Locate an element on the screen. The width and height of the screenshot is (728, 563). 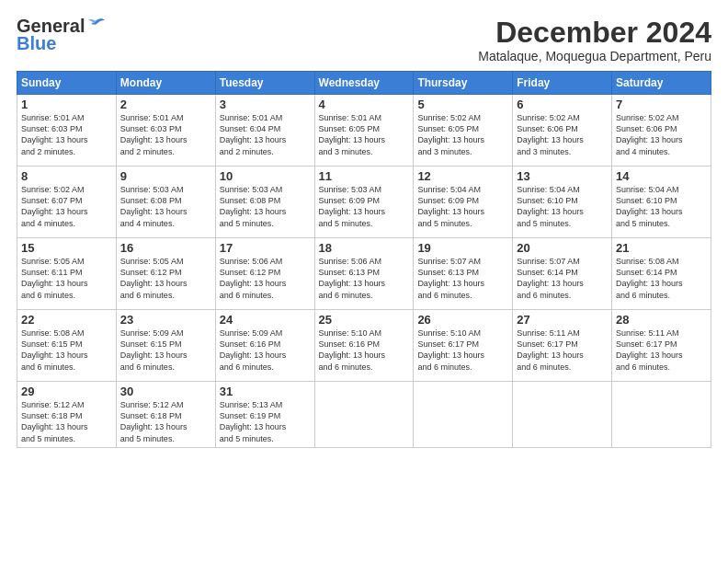
day-info: Sunrise: 5:01 AM Sunset: 6:04 PM Dayligh… is located at coordinates (265, 134).